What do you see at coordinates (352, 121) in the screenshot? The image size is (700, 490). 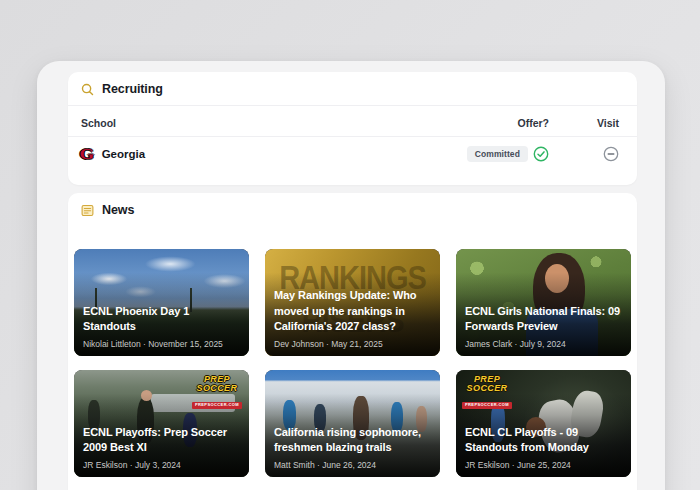 I see `table-header-row: School Offer? Visit` at bounding box center [352, 121].